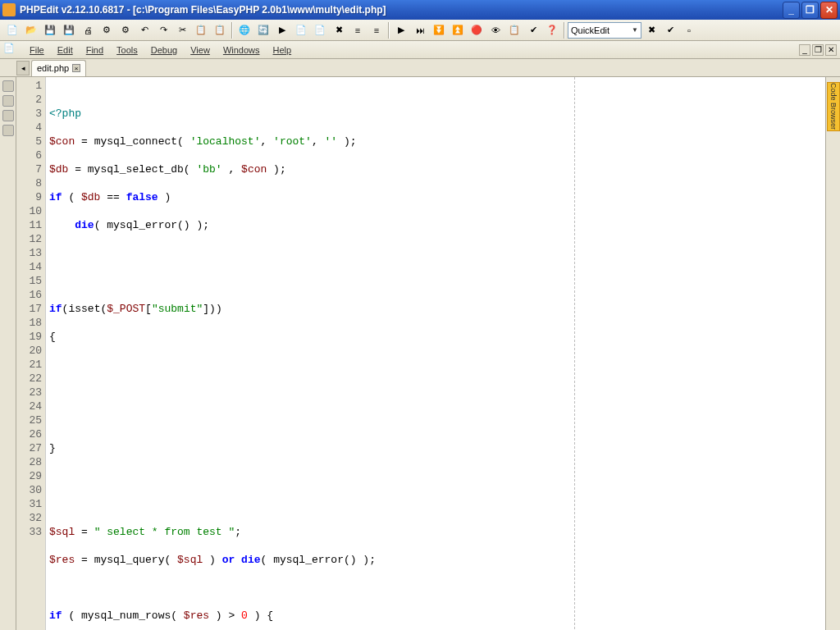 This screenshot has height=630, width=840. Describe the element at coordinates (605, 30) in the screenshot. I see `quickedit-combo: QuickEdit ▼` at that location.